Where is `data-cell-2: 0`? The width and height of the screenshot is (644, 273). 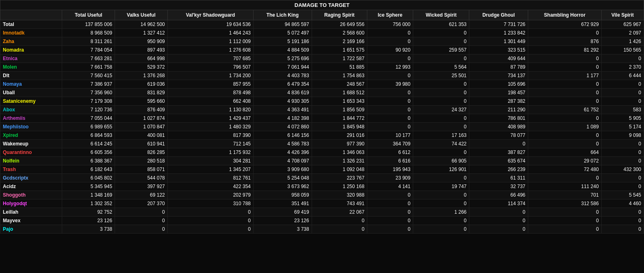 data-cell-2: 0 is located at coordinates (210, 229).